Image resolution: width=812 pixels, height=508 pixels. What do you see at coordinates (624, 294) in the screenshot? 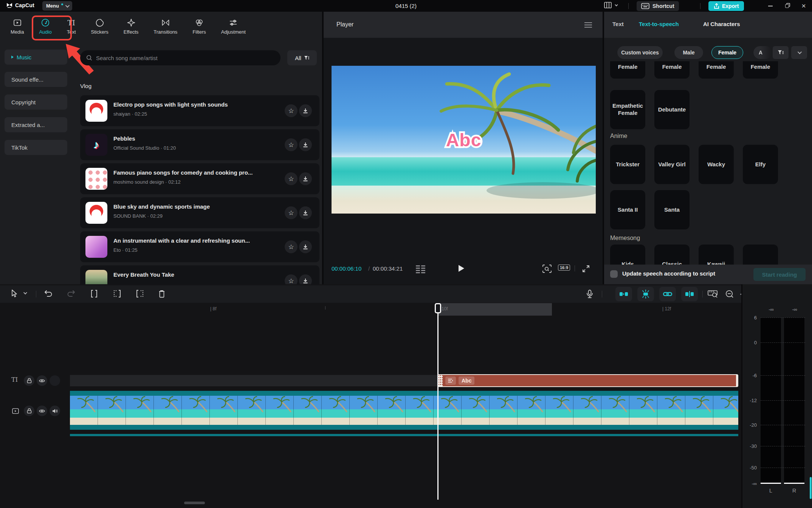
I see `snap-toggle` at bounding box center [624, 294].